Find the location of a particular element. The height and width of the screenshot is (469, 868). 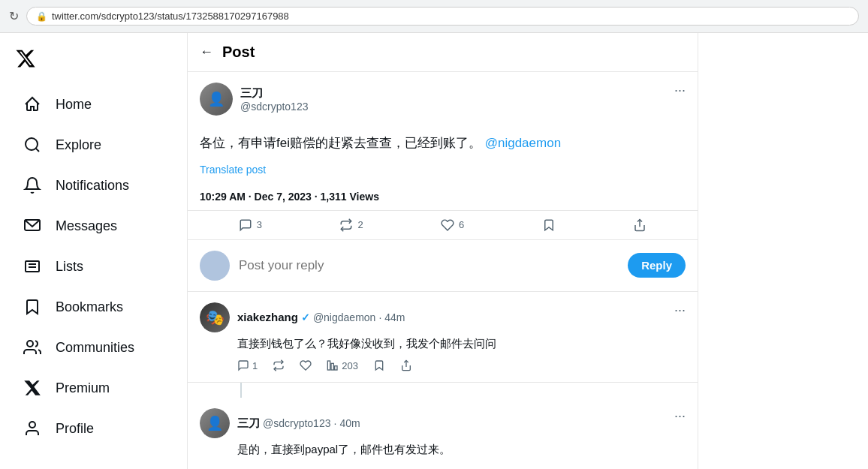

sidebar-premium-label: Premium is located at coordinates (83, 389).